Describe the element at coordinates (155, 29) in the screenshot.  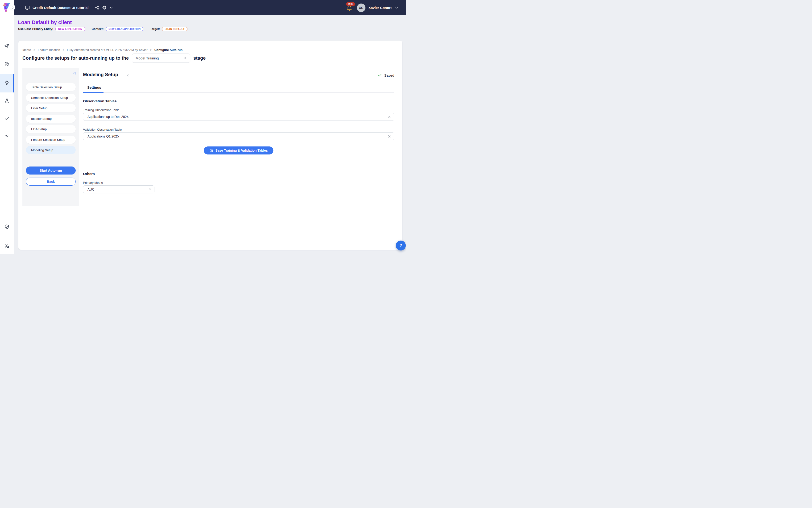
I see `target-label: Target:` at that location.